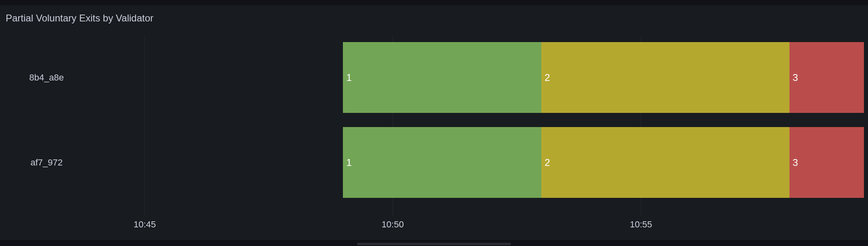 This screenshot has width=868, height=246. Describe the element at coordinates (47, 78) in the screenshot. I see `y-axis-label: 8b4_a8e` at that location.